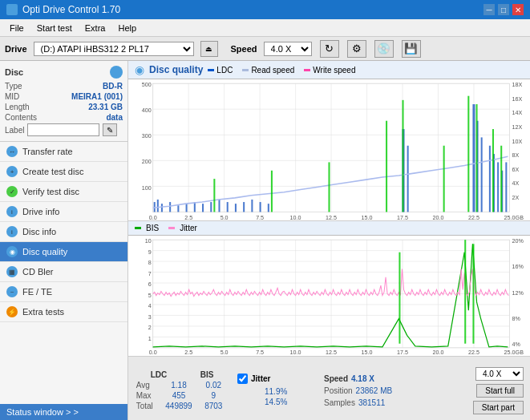 The width and height of the screenshot is (530, 420). What do you see at coordinates (64, 152) in the screenshot?
I see `sidebar-item-transfer-rate: ↔ Transfer rate` at bounding box center [64, 152].